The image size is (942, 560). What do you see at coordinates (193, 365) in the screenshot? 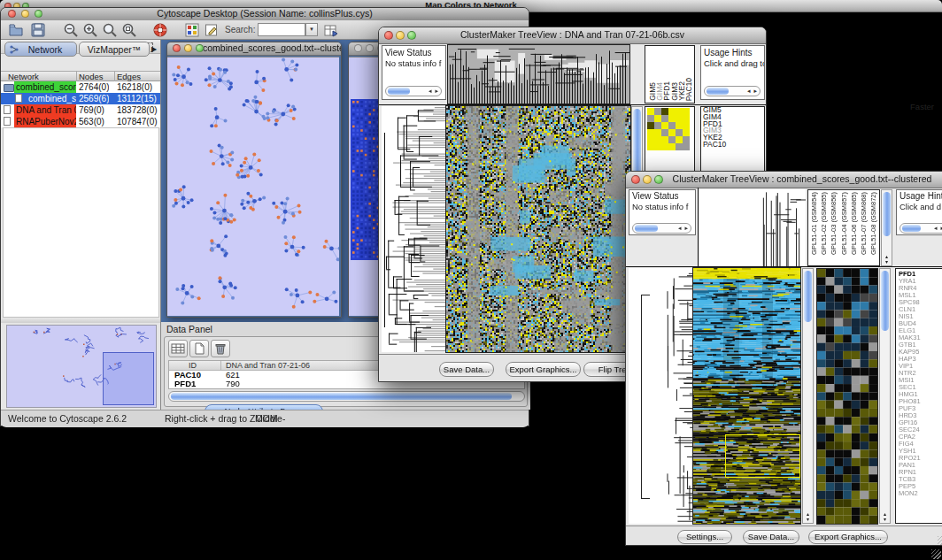
I see `col-id: ID` at bounding box center [193, 365].